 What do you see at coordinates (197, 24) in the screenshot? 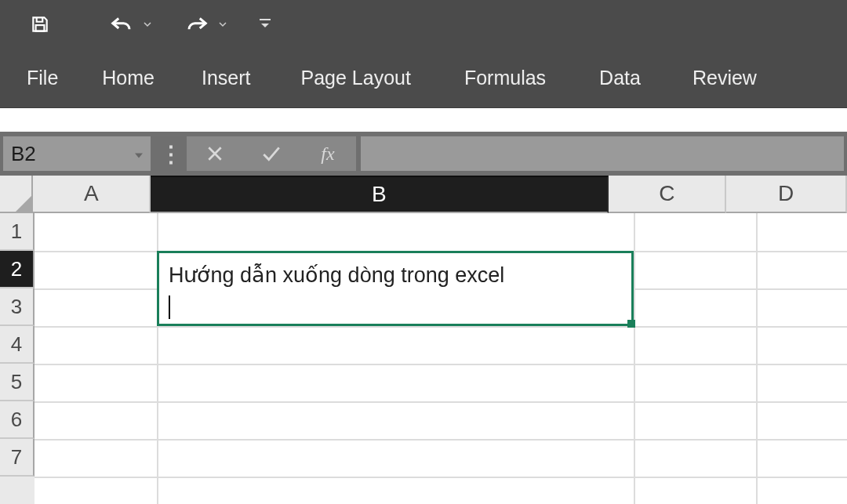
I see `redo-button` at bounding box center [197, 24].